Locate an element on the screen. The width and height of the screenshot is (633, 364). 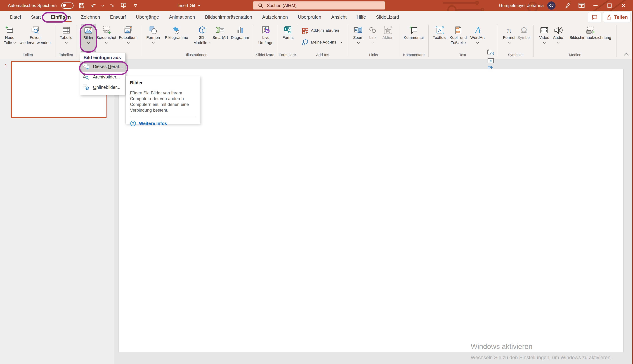
chart-button: Diagramm is located at coordinates (240, 38).